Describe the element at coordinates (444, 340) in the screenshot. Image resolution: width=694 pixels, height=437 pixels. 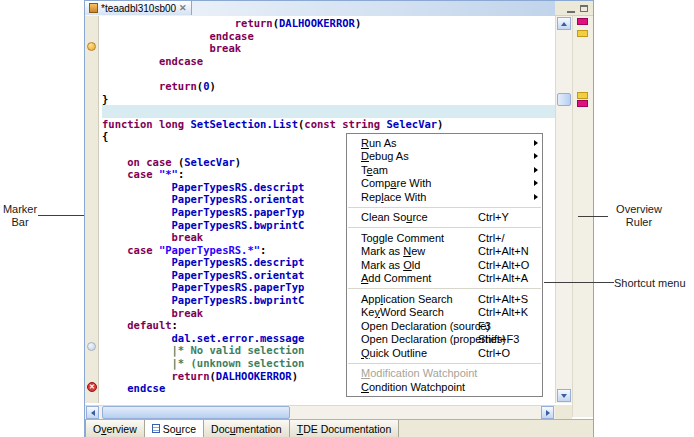
I see `menu-item-open-declaration-properties: Open Declaration (properties)Shift+F3` at that location.